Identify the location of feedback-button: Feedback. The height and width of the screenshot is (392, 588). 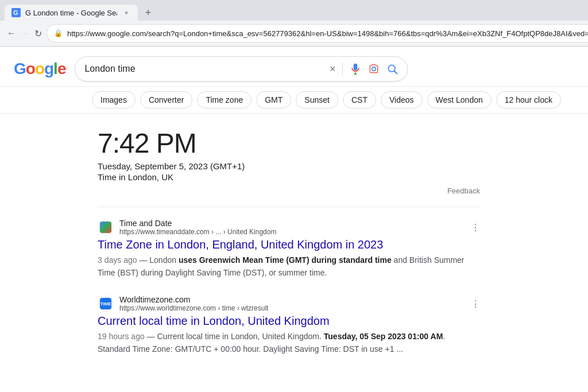
(464, 191).